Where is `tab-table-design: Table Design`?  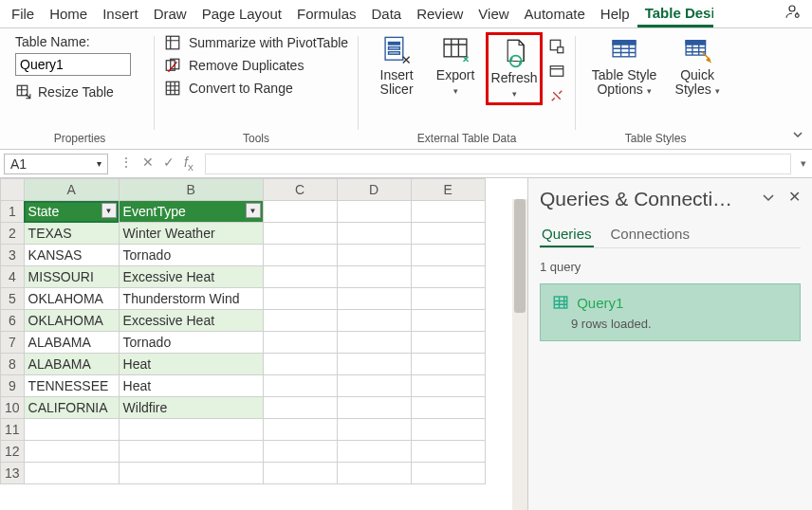 tab-table-design: Table Design is located at coordinates (675, 14).